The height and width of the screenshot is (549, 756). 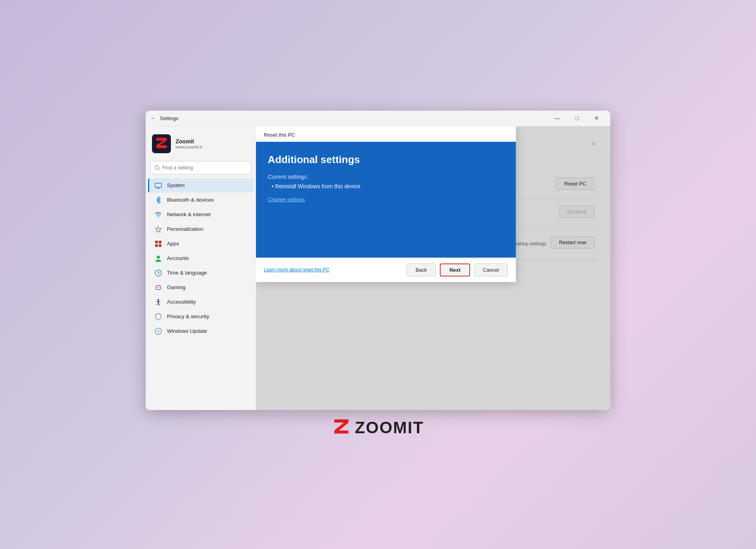 I want to click on sidebar-item-time-label: Time & language, so click(x=187, y=273).